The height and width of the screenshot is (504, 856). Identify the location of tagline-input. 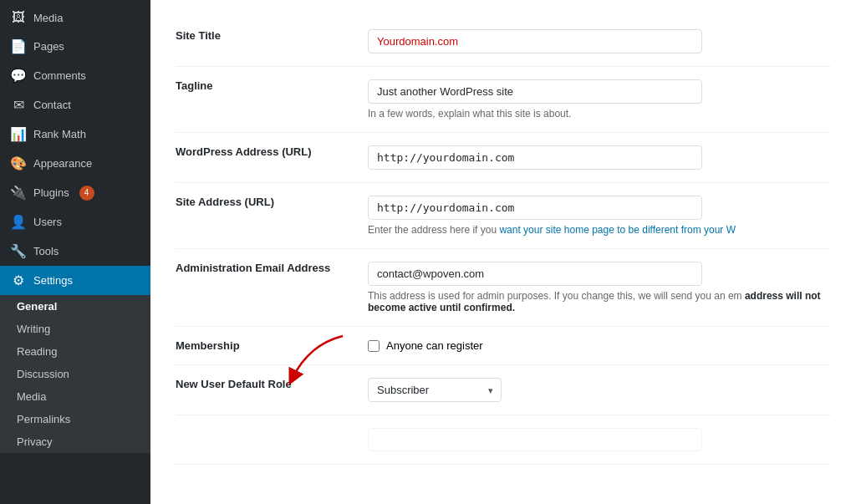
(535, 92).